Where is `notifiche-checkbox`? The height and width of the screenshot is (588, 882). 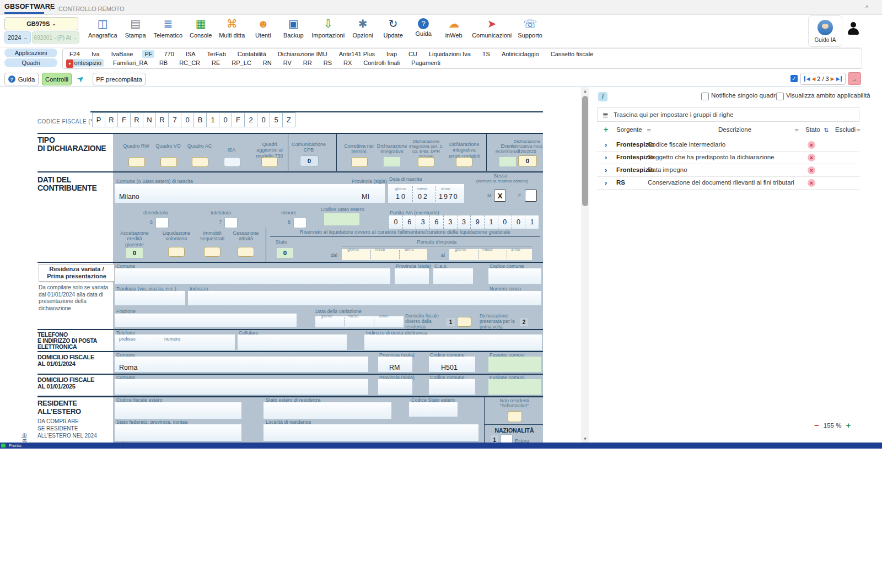
notifiche-checkbox is located at coordinates (705, 96).